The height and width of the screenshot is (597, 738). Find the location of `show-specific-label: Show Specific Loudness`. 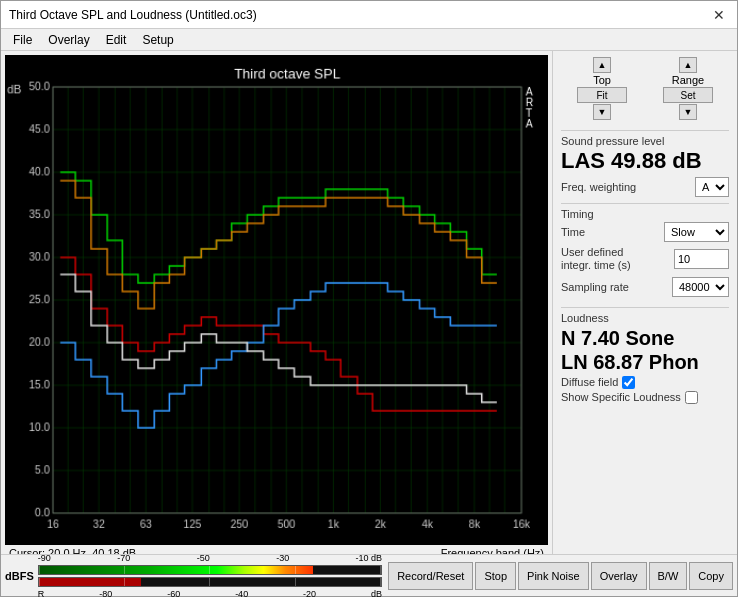

show-specific-label: Show Specific Loudness is located at coordinates (621, 397).